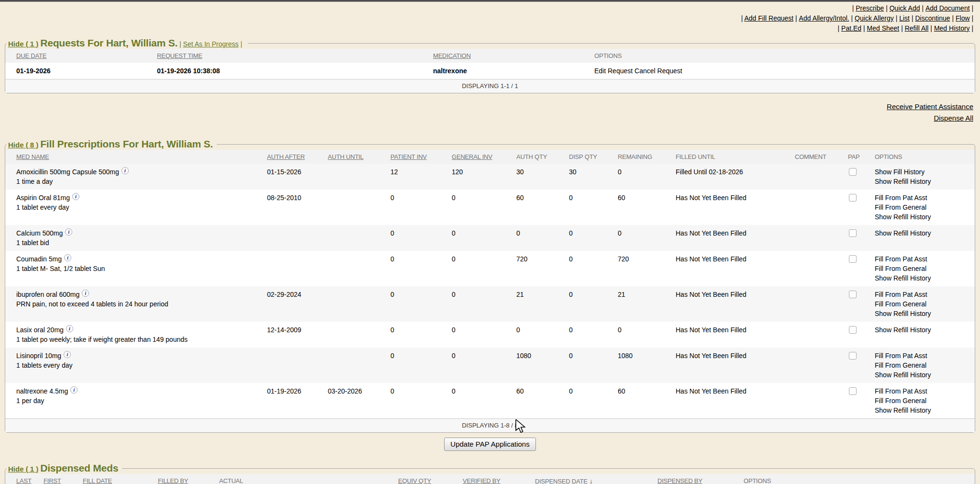 This screenshot has height=484, width=980. I want to click on column-header-med-name: MED NAME, so click(136, 157).